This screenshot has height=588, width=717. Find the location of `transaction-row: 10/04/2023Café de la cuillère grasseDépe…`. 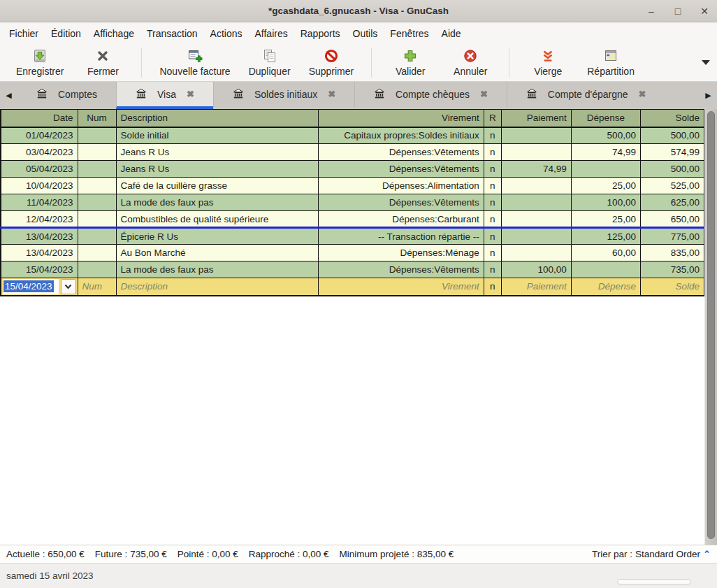

transaction-row: 10/04/2023Café de la cuillère grasseDépe… is located at coordinates (352, 186).